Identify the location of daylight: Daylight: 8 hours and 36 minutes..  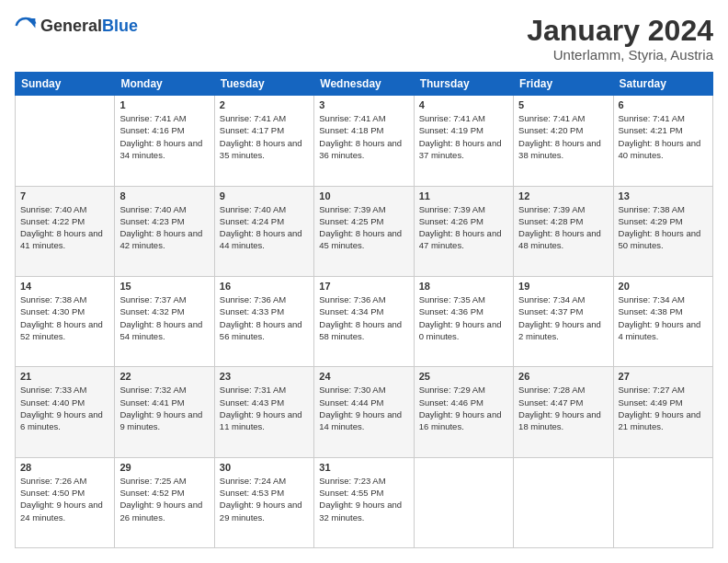
(360, 149).